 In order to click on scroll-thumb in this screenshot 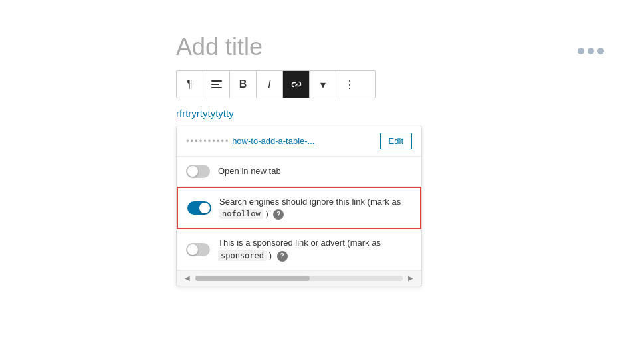, I will do `click(253, 278)`.